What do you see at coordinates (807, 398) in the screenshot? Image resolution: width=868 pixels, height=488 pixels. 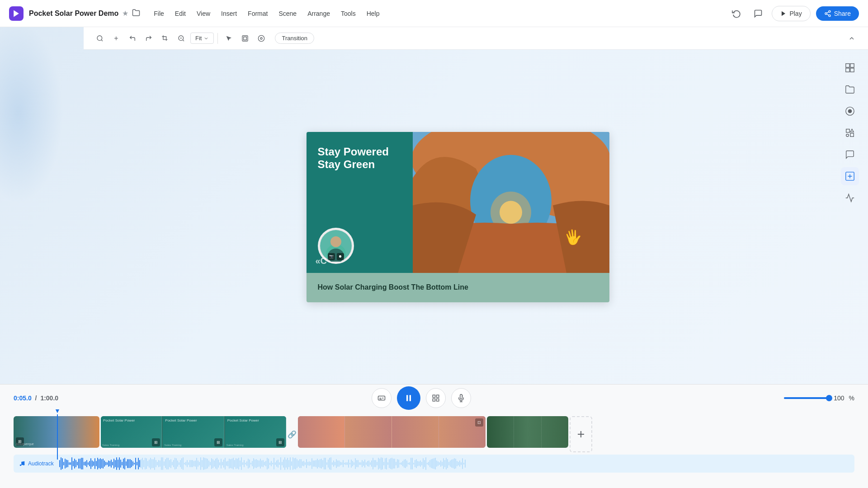 I see `volume-slider` at bounding box center [807, 398].